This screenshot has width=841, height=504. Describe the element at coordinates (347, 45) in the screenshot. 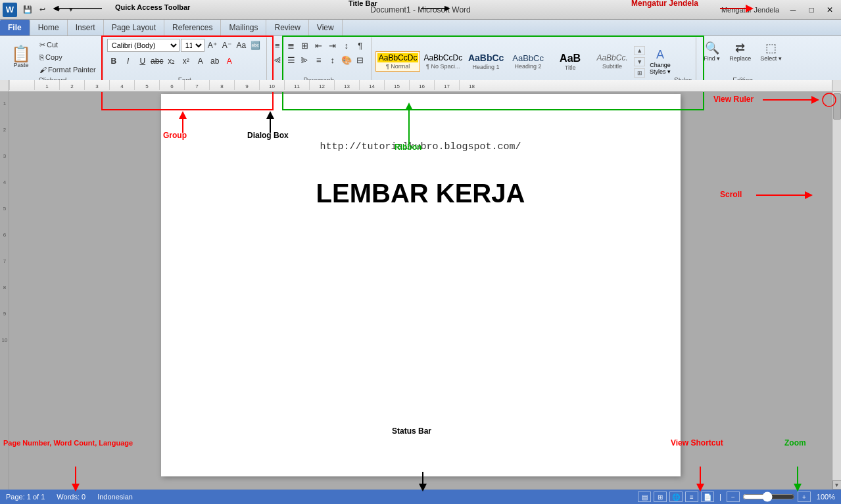

I see `sort-button: ↕` at that location.